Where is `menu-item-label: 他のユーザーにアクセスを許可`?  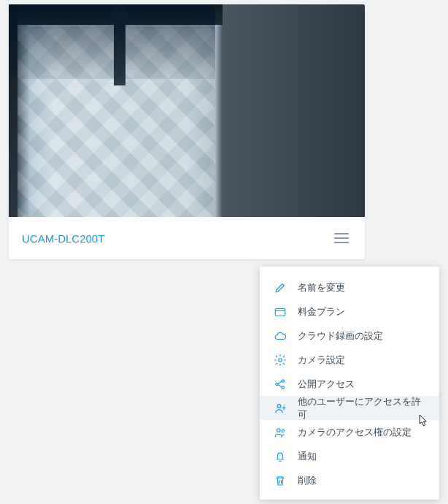
menu-item-label: 他のユーザーにアクセスを許可 is located at coordinates (362, 408).